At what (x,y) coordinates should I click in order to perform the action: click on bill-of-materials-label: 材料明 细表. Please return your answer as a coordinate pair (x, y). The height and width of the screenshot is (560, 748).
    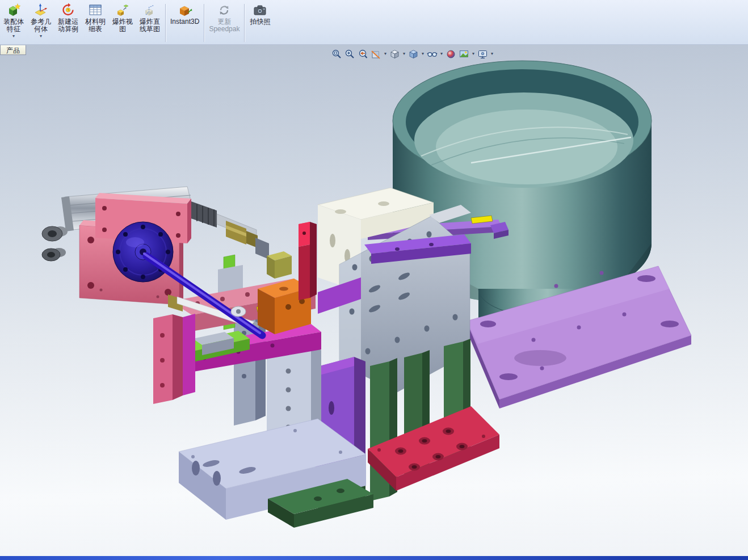
    Looking at the image, I should click on (95, 26).